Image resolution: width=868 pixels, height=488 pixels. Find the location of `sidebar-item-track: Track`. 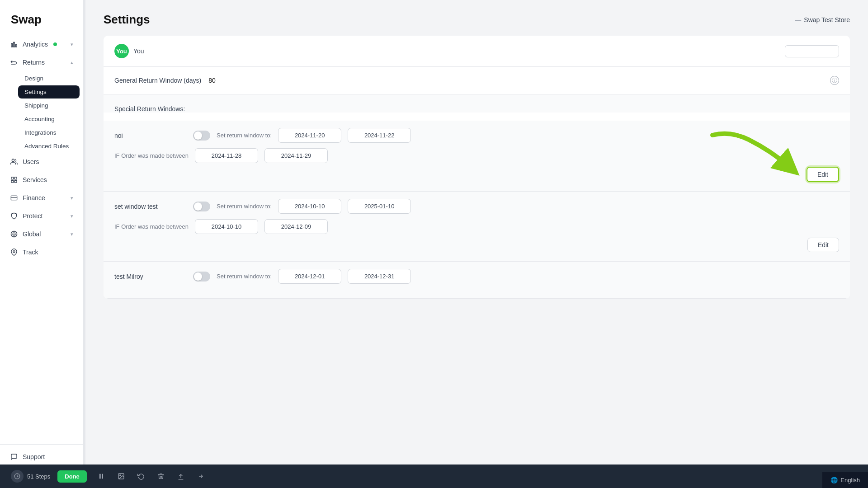

sidebar-item-track: Track is located at coordinates (42, 252).